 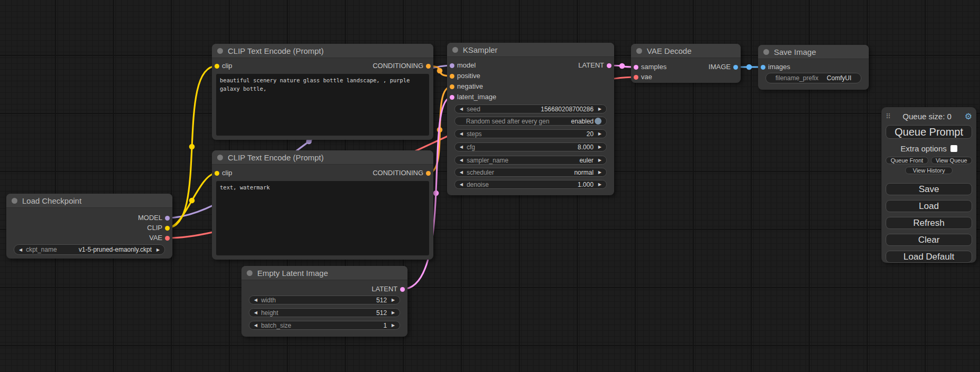 I want to click on node-clip-text-encode-negative: CLIP Text Encode (Prompt)clipCONDITIONIN…, so click(x=323, y=205).